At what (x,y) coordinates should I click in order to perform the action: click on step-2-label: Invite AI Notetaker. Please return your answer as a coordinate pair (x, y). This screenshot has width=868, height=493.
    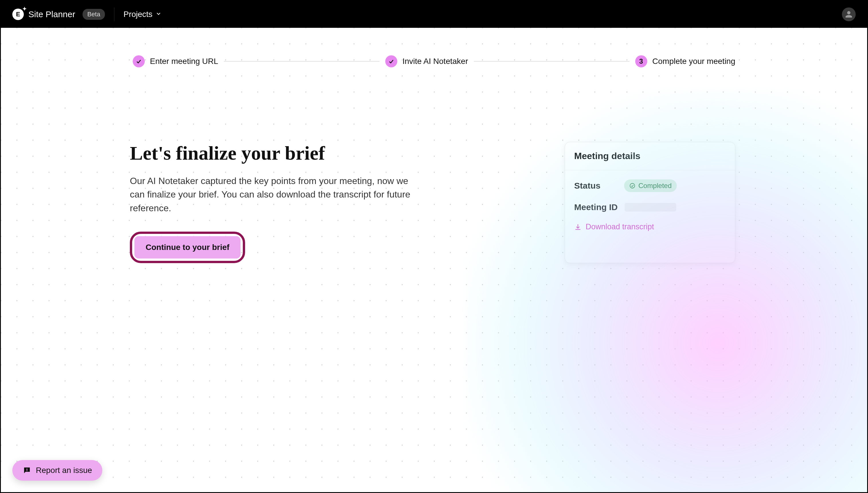
    Looking at the image, I should click on (435, 62).